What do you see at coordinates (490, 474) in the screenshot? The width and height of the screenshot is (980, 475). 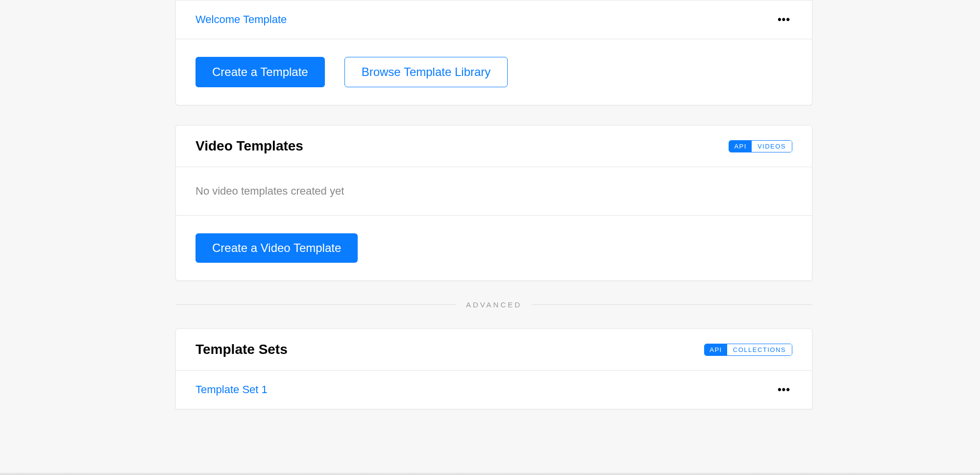 I see `bottom-shadow` at bounding box center [490, 474].